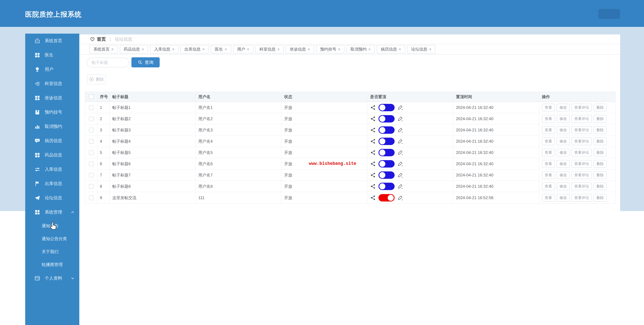 This screenshot has height=325, width=644. I want to click on tab: 坐诊信息 ×, so click(300, 49).